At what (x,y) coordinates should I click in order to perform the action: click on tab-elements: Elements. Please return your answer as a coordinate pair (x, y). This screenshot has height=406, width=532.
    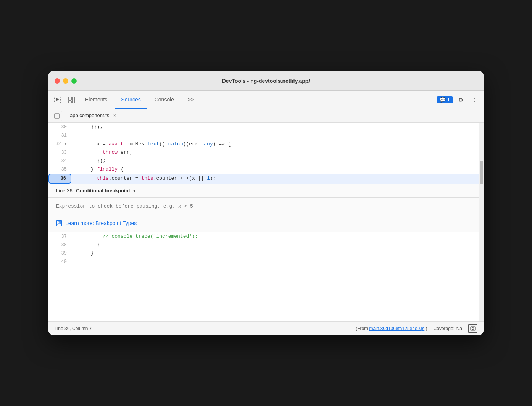
    Looking at the image, I should click on (96, 100).